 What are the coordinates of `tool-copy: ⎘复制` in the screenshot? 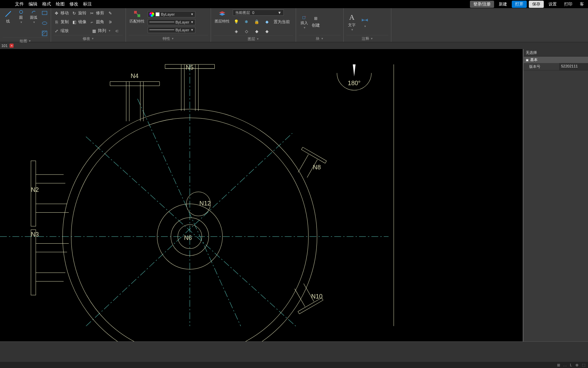 It's located at (61, 22).